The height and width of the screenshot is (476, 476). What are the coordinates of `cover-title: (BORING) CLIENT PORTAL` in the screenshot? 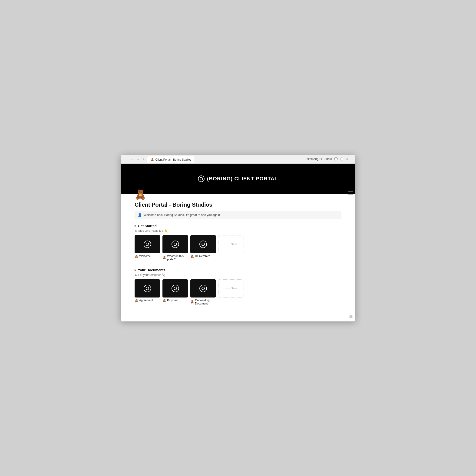 It's located at (238, 179).